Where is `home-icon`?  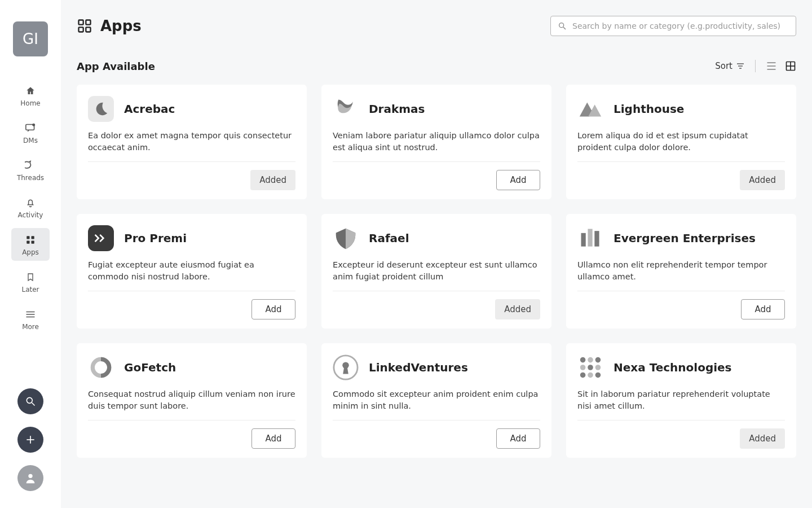 home-icon is located at coordinates (30, 91).